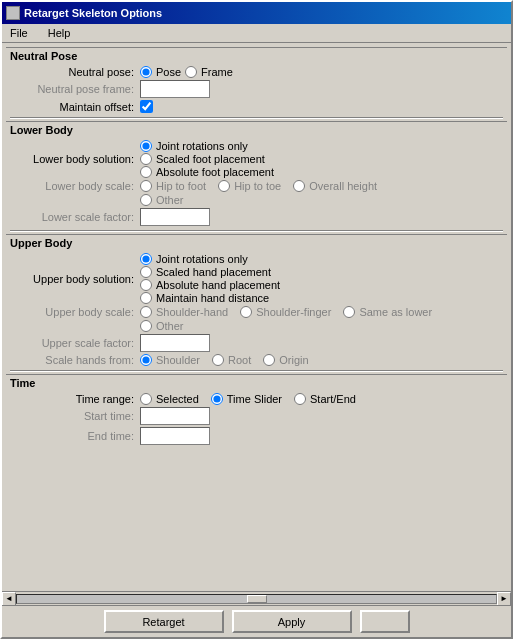  I want to click on scrollbar-track, so click(256, 599).